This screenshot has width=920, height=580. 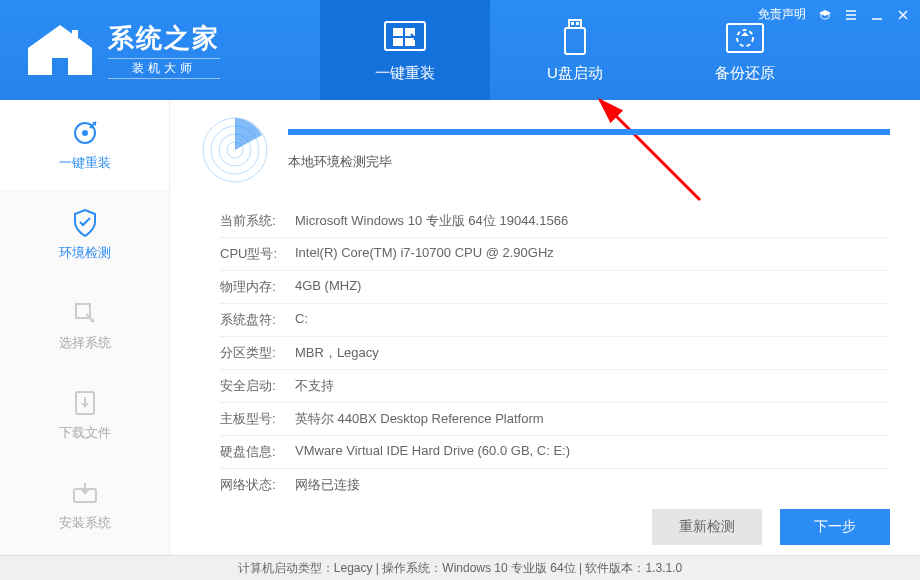 What do you see at coordinates (85, 253) in the screenshot?
I see `sidebar-item-label: 环境检测` at bounding box center [85, 253].